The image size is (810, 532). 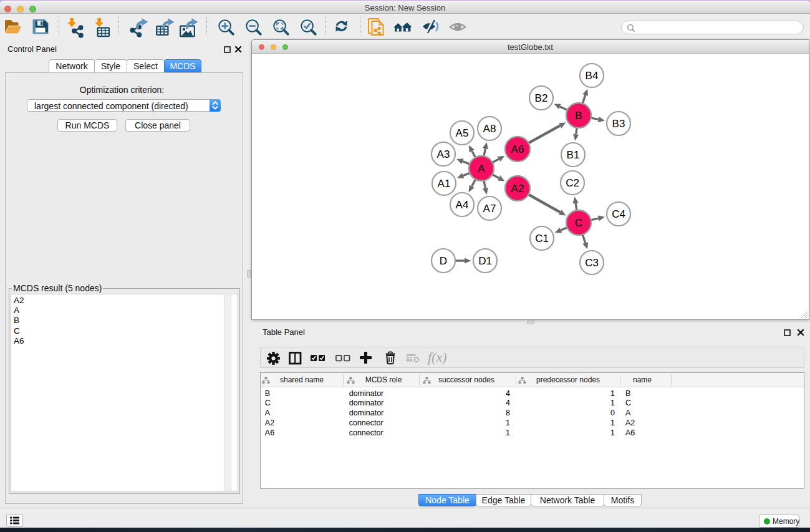 What do you see at coordinates (574, 155) in the screenshot?
I see `svg-text: B1` at bounding box center [574, 155].